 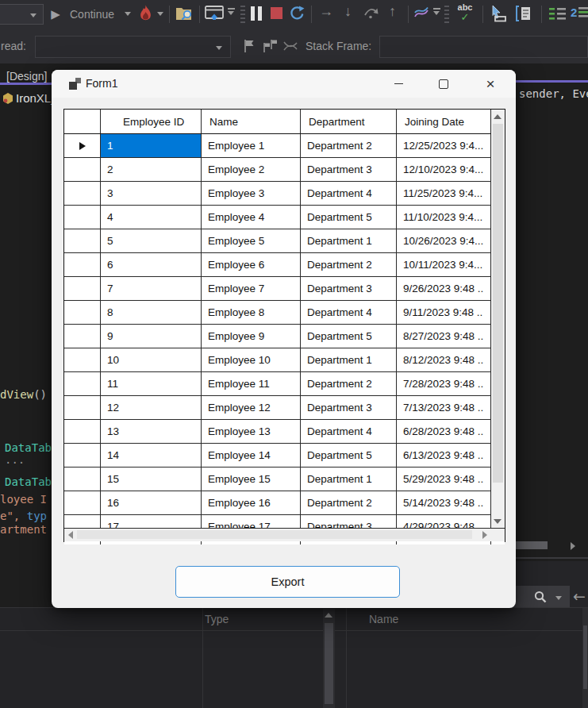 I want to click on cell-joining-date: 12/10/2023 9:4..., so click(x=444, y=170).